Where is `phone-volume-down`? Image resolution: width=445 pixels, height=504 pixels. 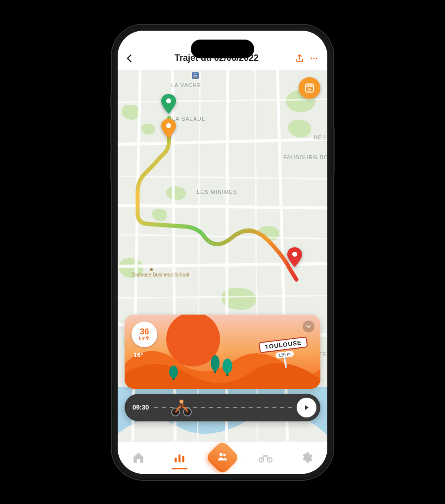 phone-volume-down is located at coordinates (111, 165).